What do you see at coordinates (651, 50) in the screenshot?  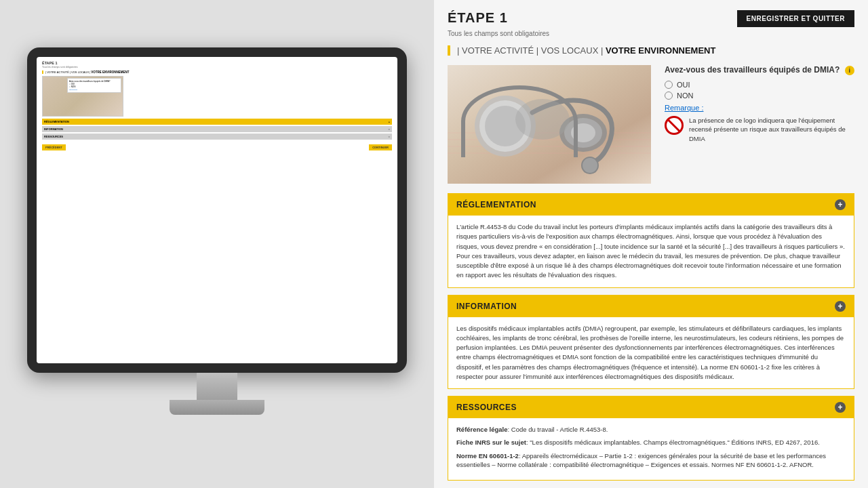 I see `breadcrumb: | VOTRE ACTIVITÉ | VOS LOCAUX | VOTRE EN…` at bounding box center [651, 50].